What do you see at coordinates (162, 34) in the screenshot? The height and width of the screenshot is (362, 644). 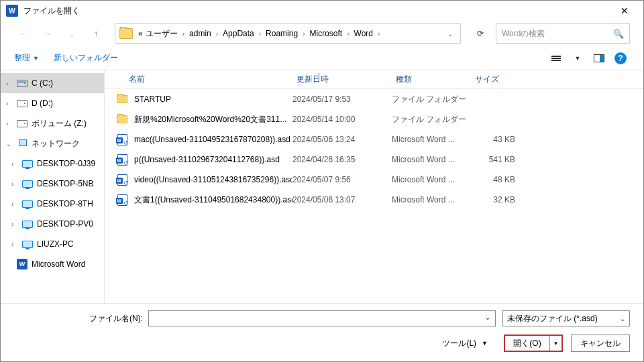 I see `breadcrumb-part: ユーザー` at bounding box center [162, 34].